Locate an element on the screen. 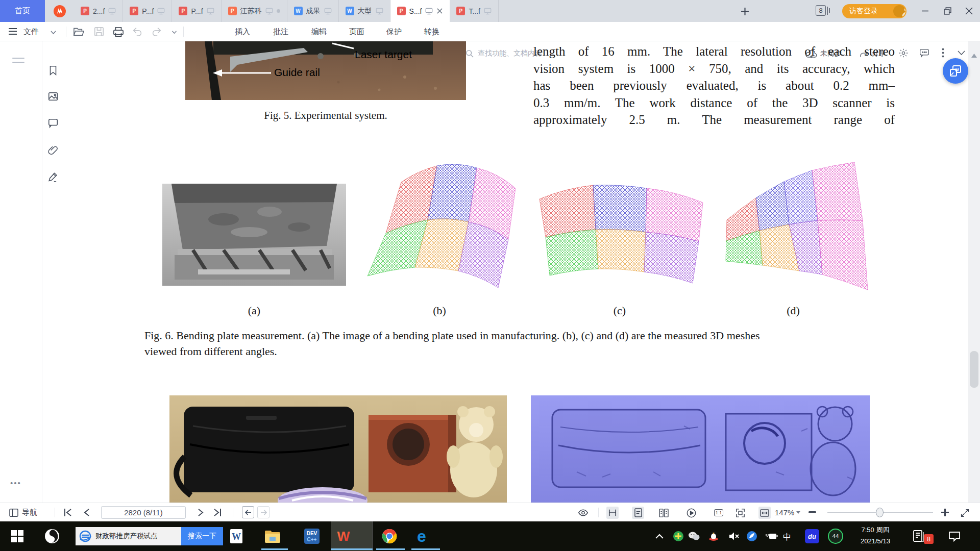  feedback-icon is located at coordinates (924, 53).